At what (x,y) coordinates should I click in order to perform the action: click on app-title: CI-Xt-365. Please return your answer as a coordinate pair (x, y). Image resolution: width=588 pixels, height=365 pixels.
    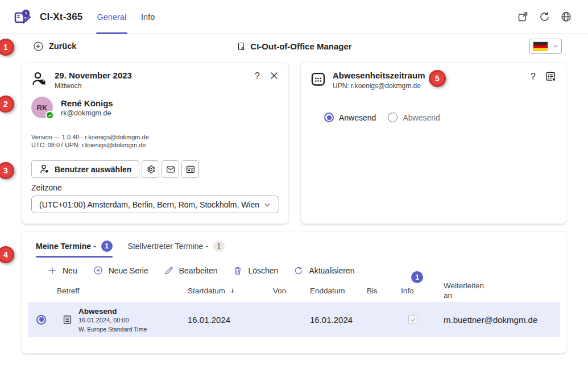
    Looking at the image, I should click on (61, 17).